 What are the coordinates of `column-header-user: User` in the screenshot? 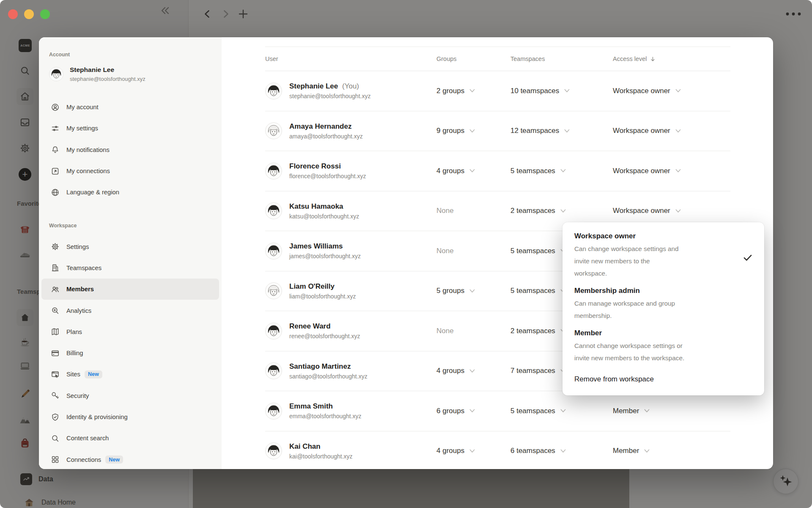 It's located at (351, 59).